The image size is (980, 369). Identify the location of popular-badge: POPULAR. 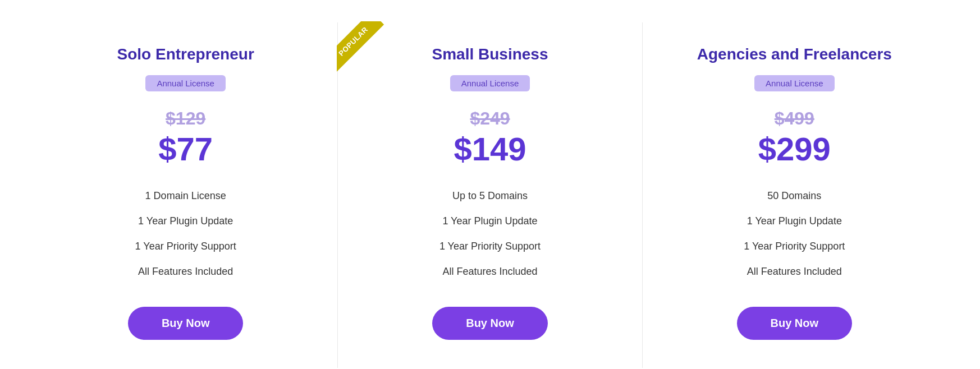
(362, 47).